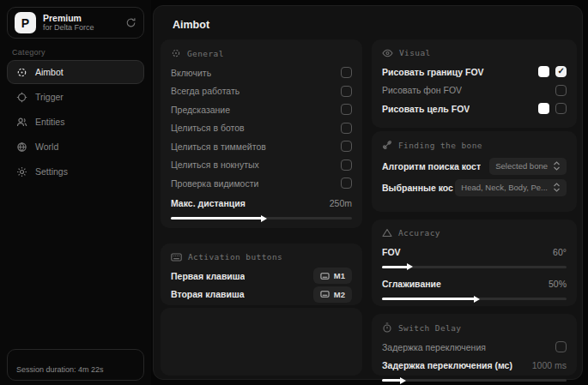  I want to click on checkbox-visibility-check, so click(347, 183).